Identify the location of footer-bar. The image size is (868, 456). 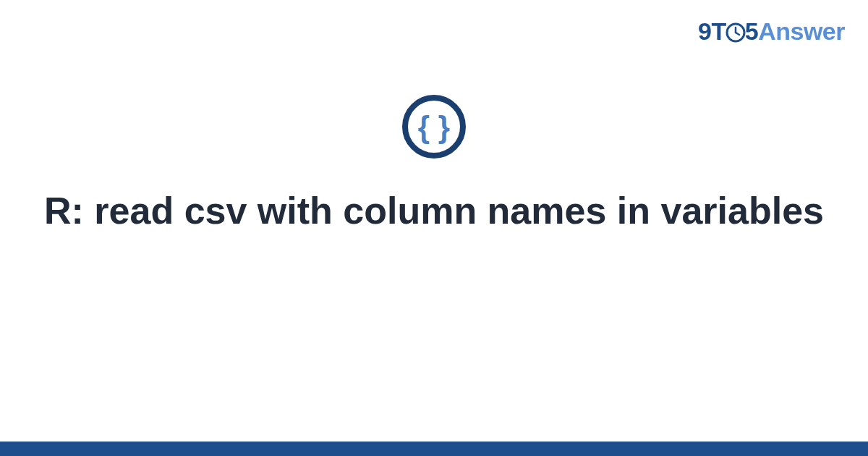
(434, 449).